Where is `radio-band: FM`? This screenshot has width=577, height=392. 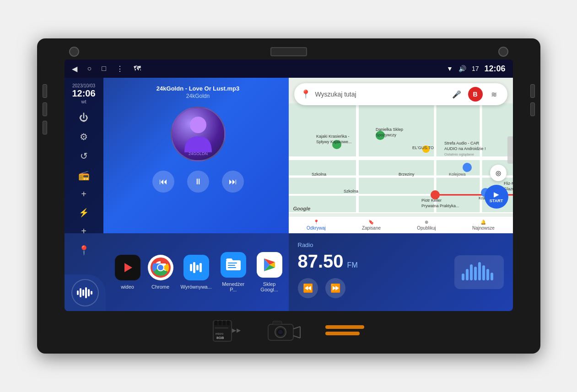 radio-band: FM is located at coordinates (352, 265).